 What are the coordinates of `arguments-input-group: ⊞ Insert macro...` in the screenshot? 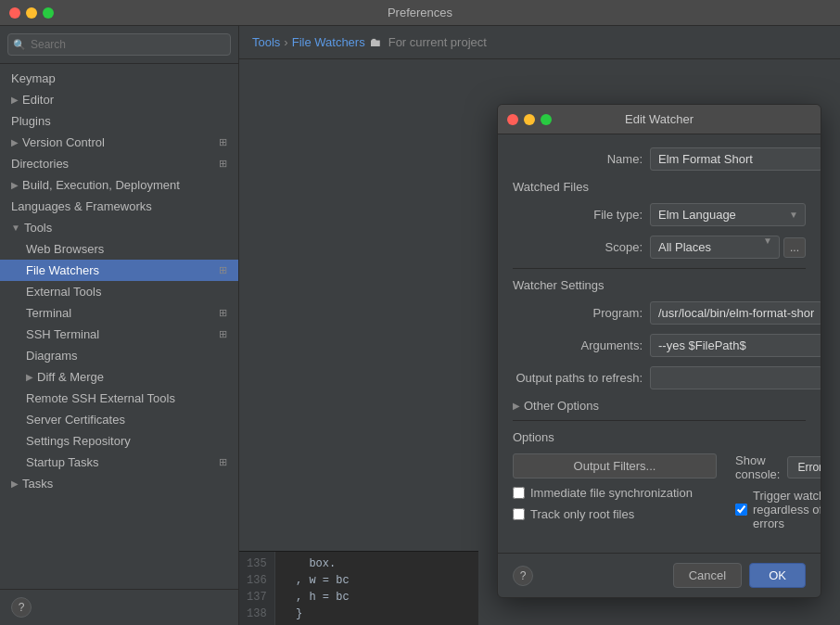 It's located at (736, 345).